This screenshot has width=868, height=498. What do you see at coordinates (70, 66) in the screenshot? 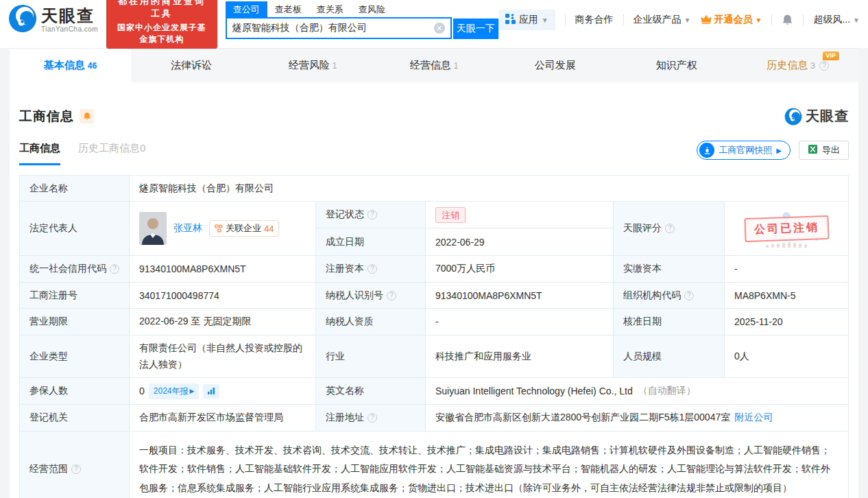
I see `tab-basic-info: 基本信息46` at bounding box center [70, 66].